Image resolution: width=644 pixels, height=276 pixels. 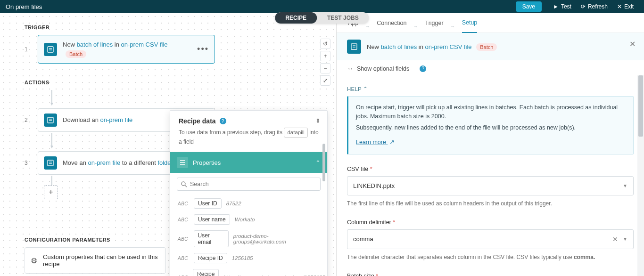 I want to click on app-title: On prem files, so click(x=24, y=7).